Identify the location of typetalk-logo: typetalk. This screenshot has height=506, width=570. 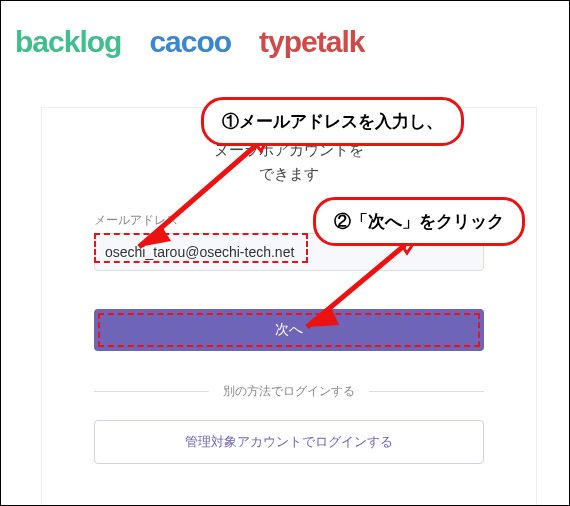
(312, 42).